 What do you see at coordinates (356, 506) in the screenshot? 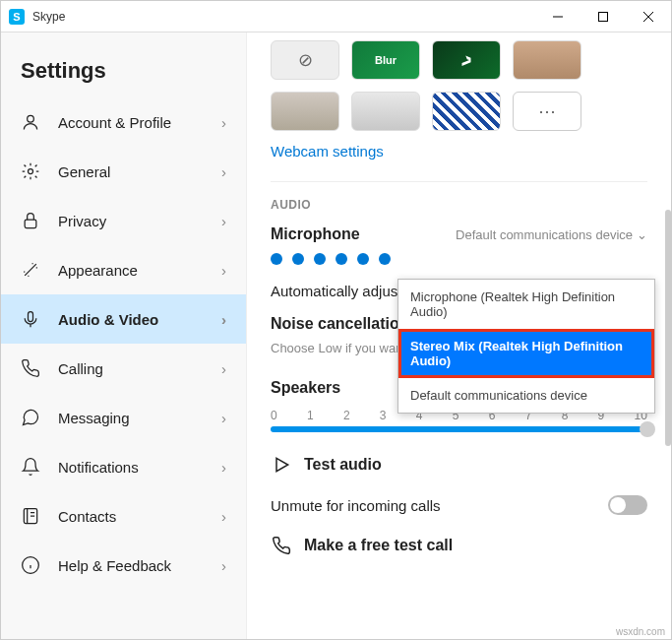
I see `unmute-label: Unmute for incoming calls` at bounding box center [356, 506].